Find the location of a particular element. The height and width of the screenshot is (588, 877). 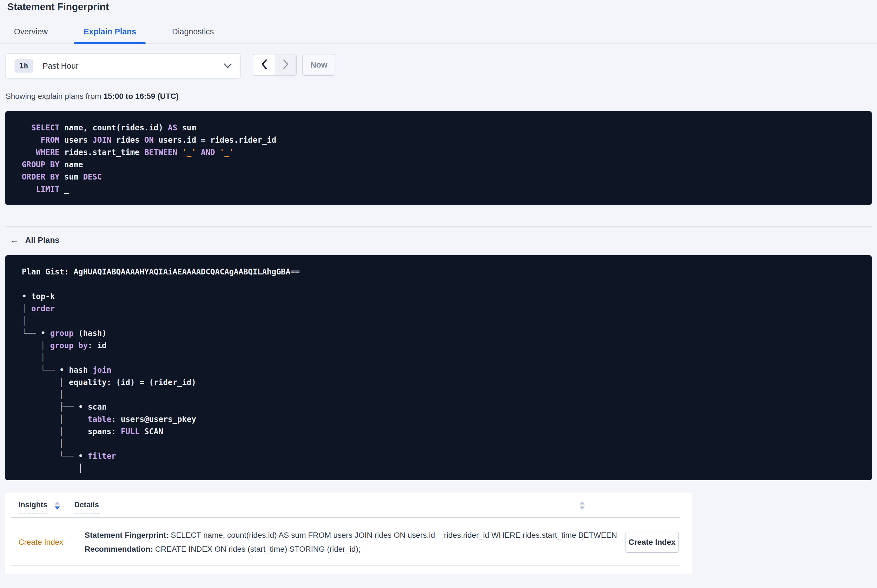

table-row: Create Index Statement Fingerprint: SELE… is located at coordinates (348, 536).